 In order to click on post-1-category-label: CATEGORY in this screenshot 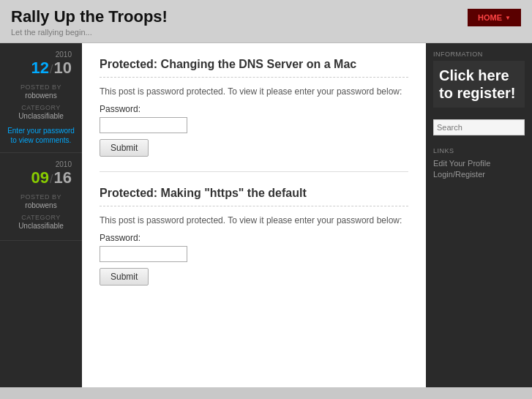, I will do `click(41, 108)`.